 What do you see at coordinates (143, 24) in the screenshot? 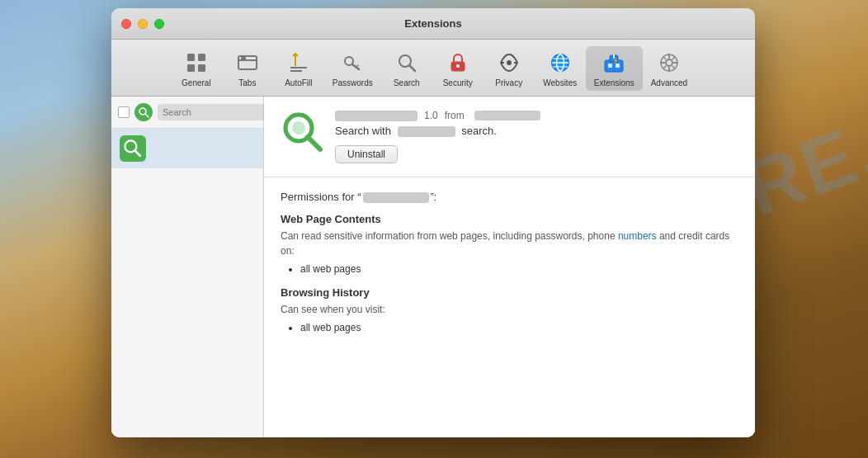
I see `minimize-button` at bounding box center [143, 24].